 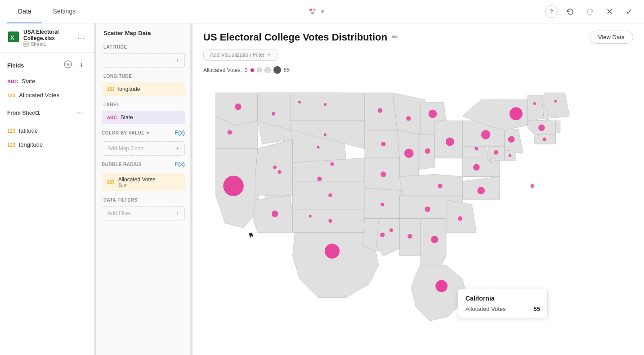 What do you see at coordinates (541, 128) in the screenshot?
I see `dot-massachusetts` at bounding box center [541, 128].